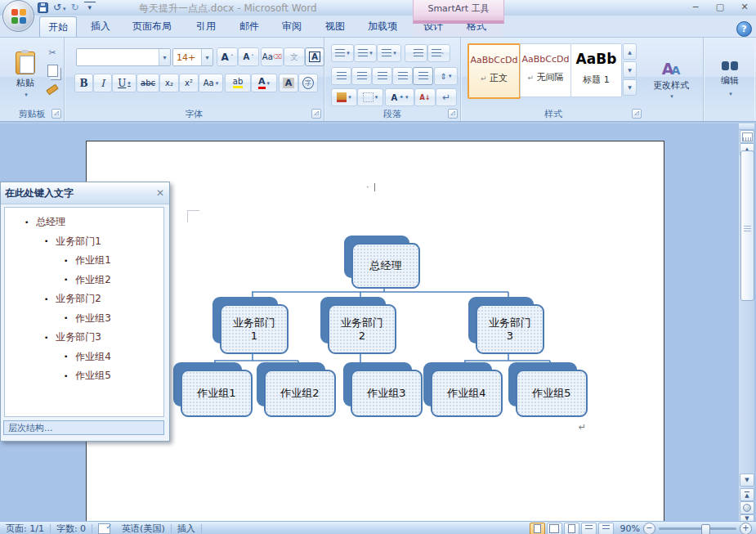 This screenshot has width=756, height=534. I want to click on italic-button: I, so click(103, 83).